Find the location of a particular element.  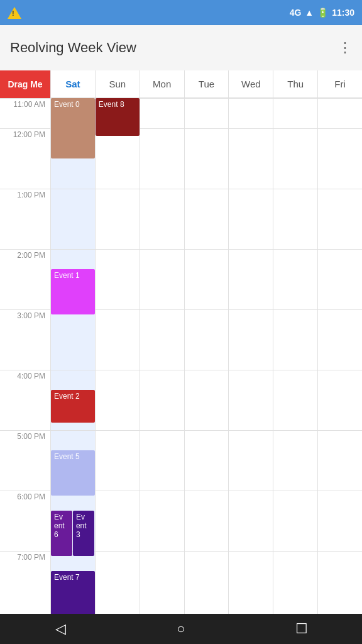

event-2-label: Event 2 is located at coordinates (67, 396).